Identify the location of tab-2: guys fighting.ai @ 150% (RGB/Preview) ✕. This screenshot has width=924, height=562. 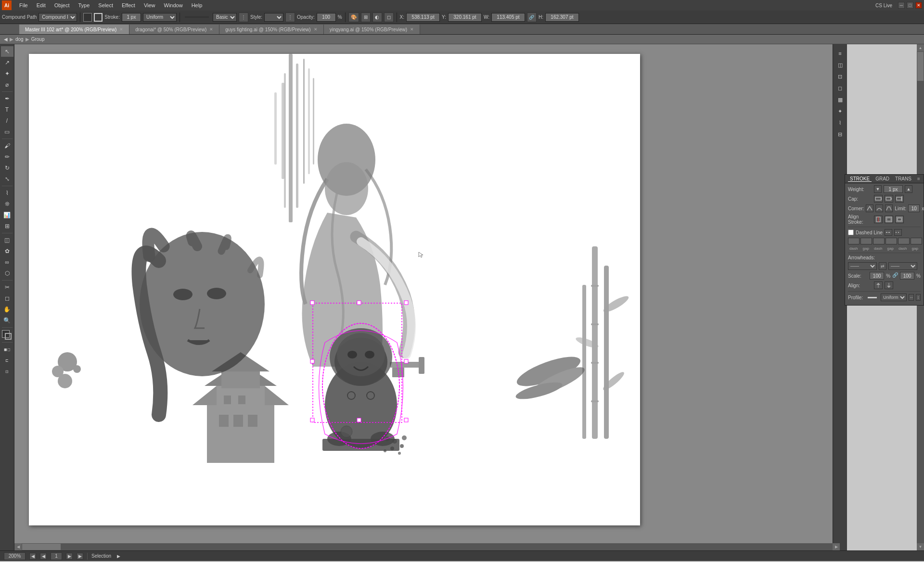
(271, 29).